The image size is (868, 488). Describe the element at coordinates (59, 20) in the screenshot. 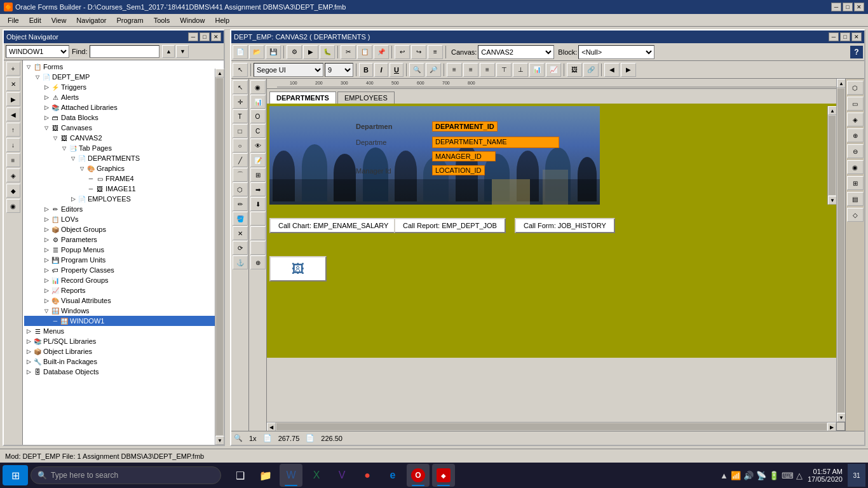

I see `menu-view: View` at that location.